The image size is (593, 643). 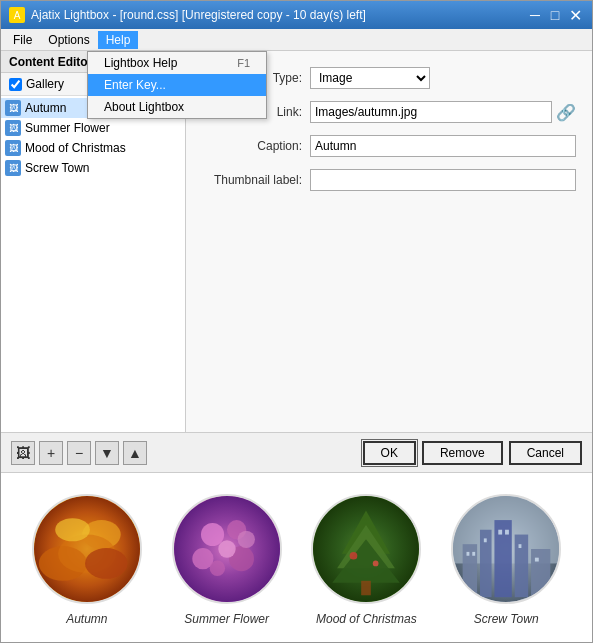 I want to click on tree-icon-autumn: 🖼, so click(x=13, y=108).